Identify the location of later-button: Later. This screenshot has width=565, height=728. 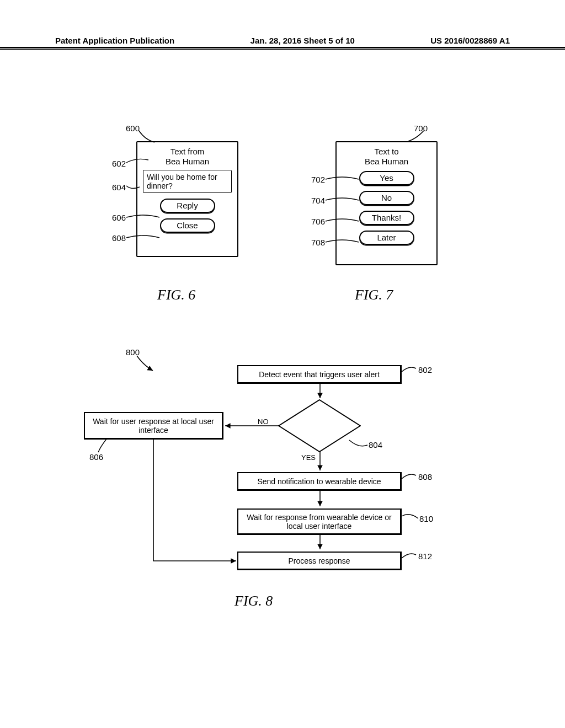
(387, 238).